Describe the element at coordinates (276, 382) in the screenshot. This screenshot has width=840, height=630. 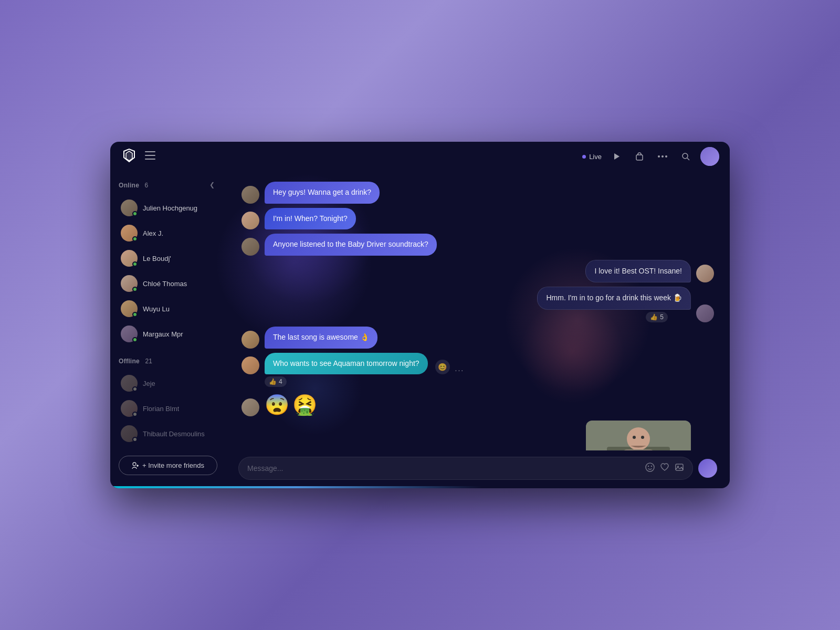
I see `reaction-badge: 👍4` at that location.